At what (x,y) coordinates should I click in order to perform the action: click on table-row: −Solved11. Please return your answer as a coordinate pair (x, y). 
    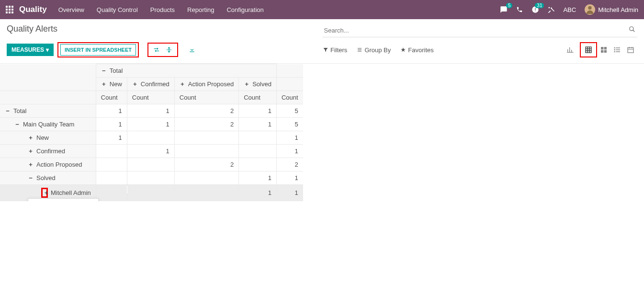
    Looking at the image, I should click on (151, 178).